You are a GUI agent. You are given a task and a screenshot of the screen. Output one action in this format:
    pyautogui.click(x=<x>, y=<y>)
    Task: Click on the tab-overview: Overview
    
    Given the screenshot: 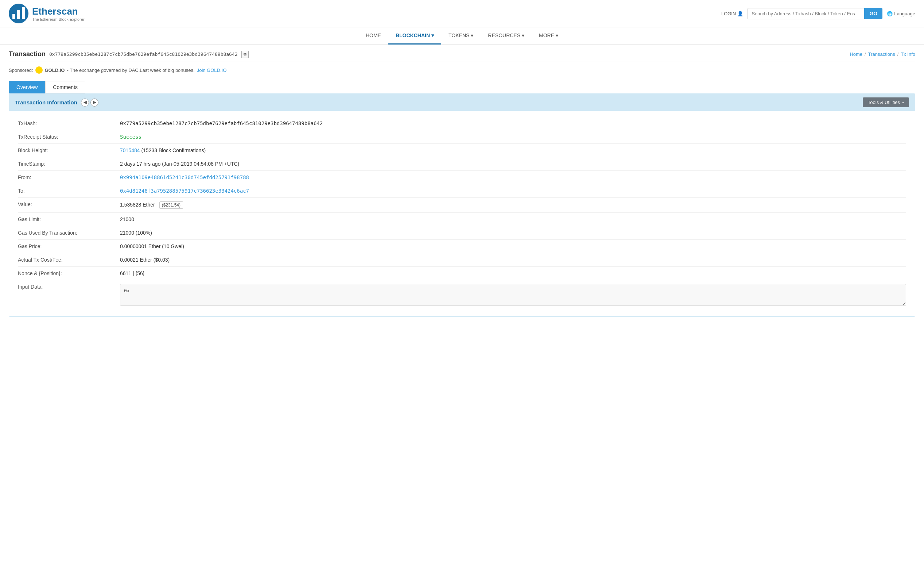 What is the action you would take?
    pyautogui.click(x=27, y=87)
    